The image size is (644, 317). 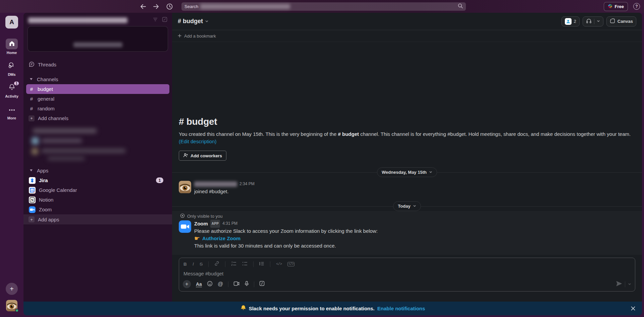 What do you see at coordinates (245, 264) in the screenshot?
I see `bullet-list-button` at bounding box center [245, 264].